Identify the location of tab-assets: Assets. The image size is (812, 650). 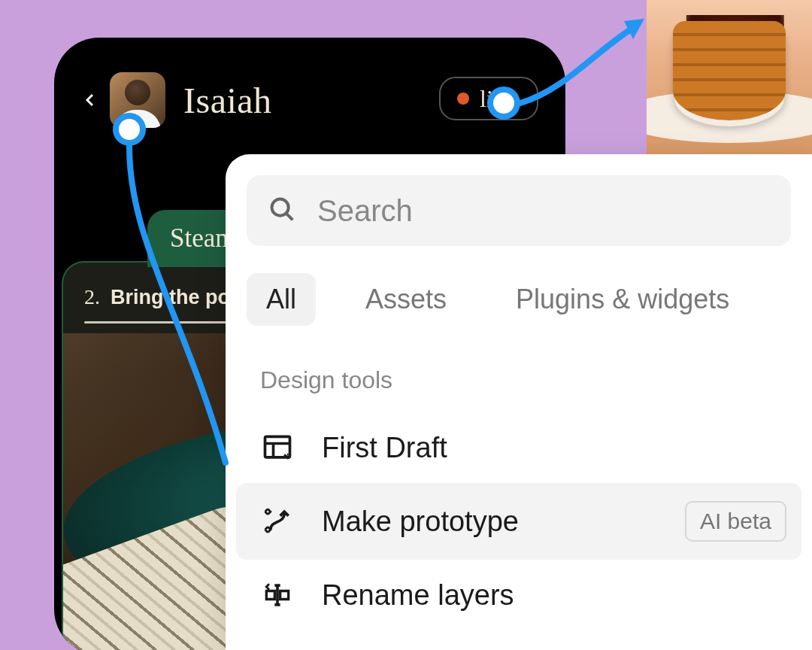
(406, 299).